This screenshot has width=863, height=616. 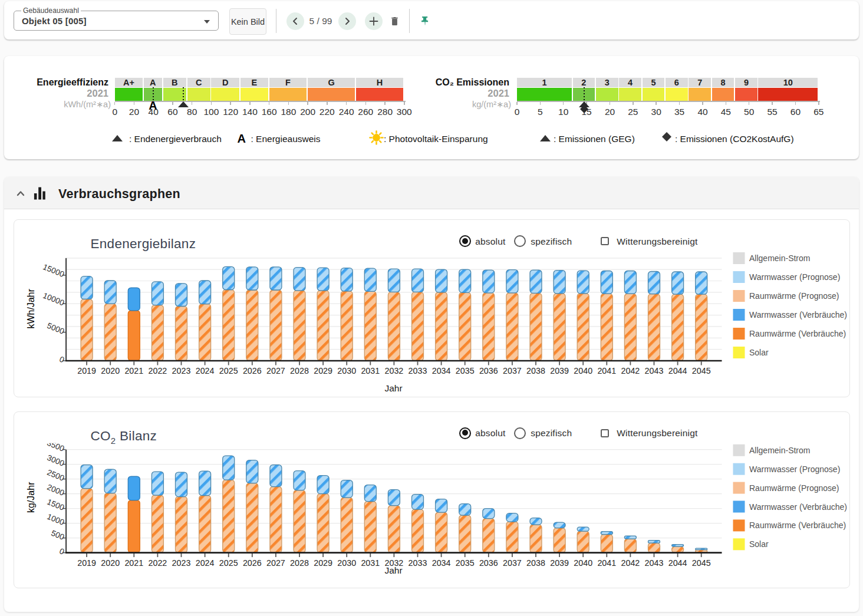 What do you see at coordinates (55, 475) in the screenshot?
I see `svg-text: 2500` at bounding box center [55, 475].